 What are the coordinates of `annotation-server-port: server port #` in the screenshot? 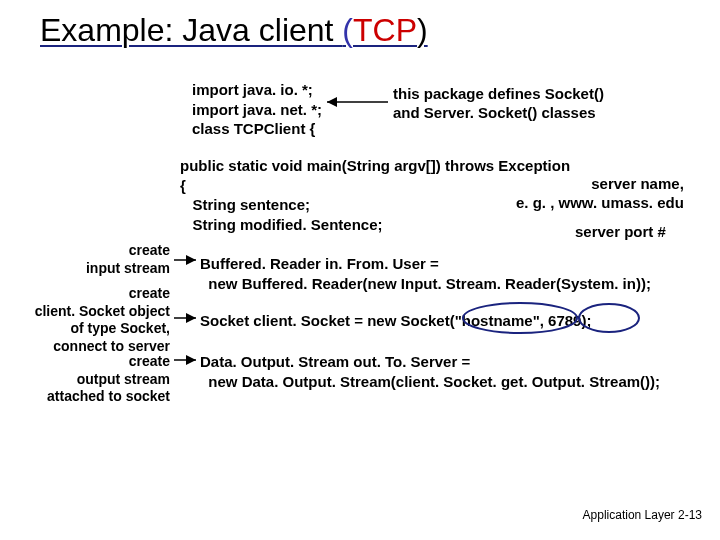 It's located at (620, 232).